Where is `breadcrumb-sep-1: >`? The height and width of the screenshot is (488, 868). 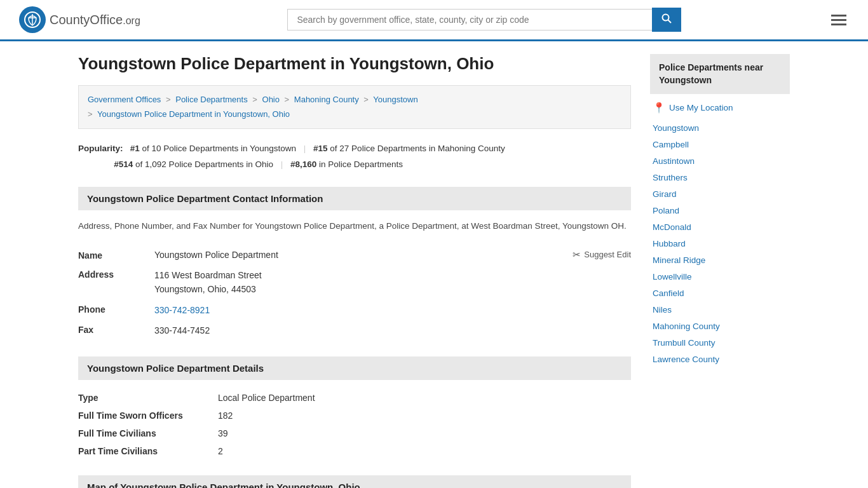 breadcrumb-sep-1: > is located at coordinates (168, 99).